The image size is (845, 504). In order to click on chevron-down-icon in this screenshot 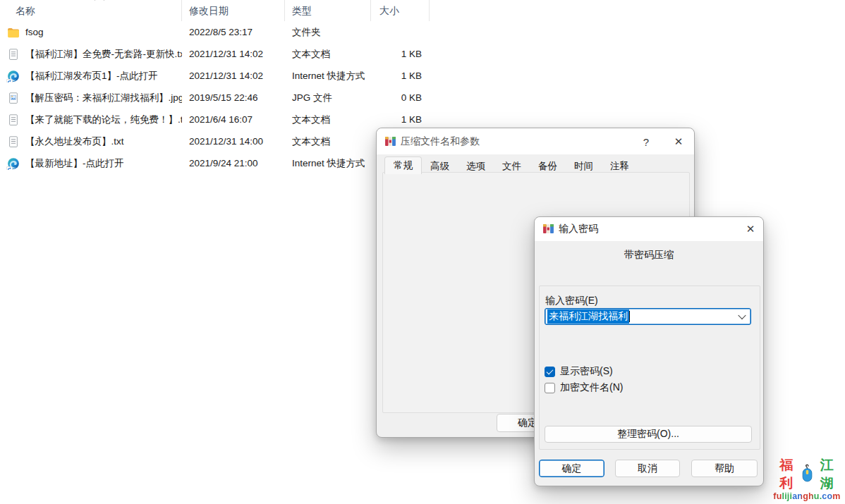, I will do `click(742, 316)`.